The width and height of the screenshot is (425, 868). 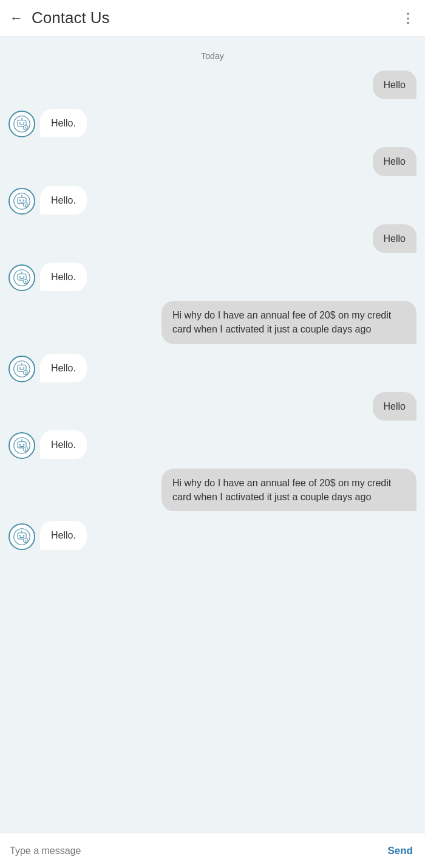 I want to click on back-button: ←, so click(x=16, y=18).